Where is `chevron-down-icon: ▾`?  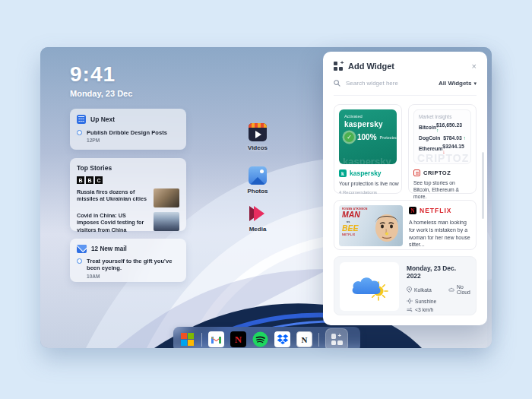 chevron-down-icon: ▾ is located at coordinates (475, 84).